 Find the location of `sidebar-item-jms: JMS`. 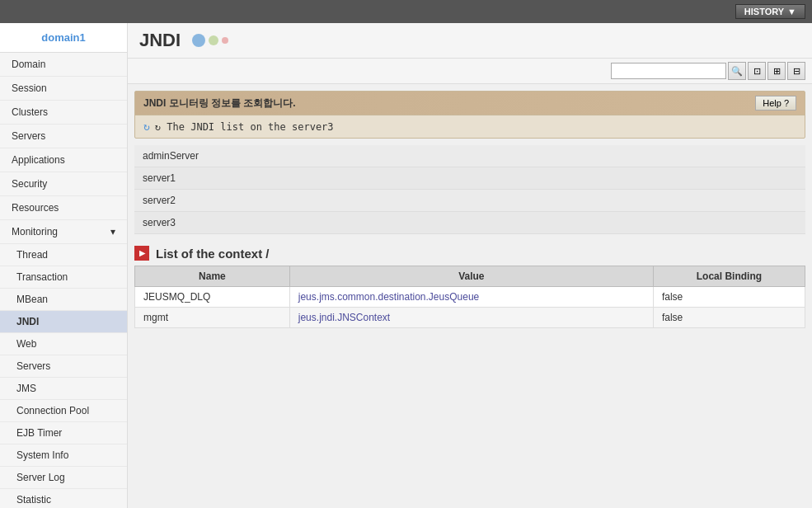

sidebar-item-jms: JMS is located at coordinates (63, 389).